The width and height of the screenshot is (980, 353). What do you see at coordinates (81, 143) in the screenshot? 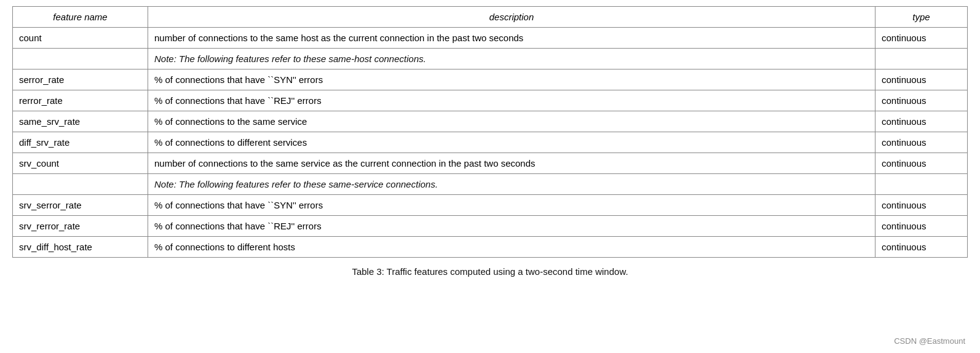
I see `cell-feature: diff_srv_rate` at bounding box center [81, 143].